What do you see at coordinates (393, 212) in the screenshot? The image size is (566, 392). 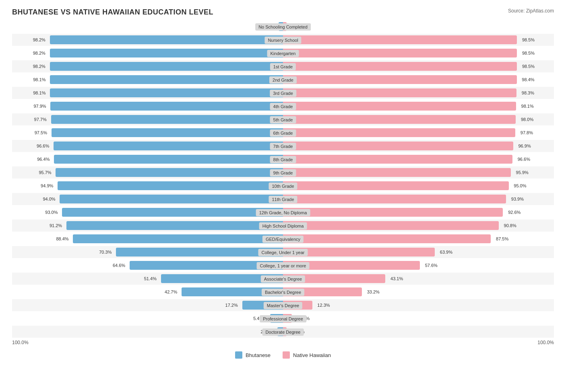 I see `pink-bar: 92.6%` at bounding box center [393, 212].